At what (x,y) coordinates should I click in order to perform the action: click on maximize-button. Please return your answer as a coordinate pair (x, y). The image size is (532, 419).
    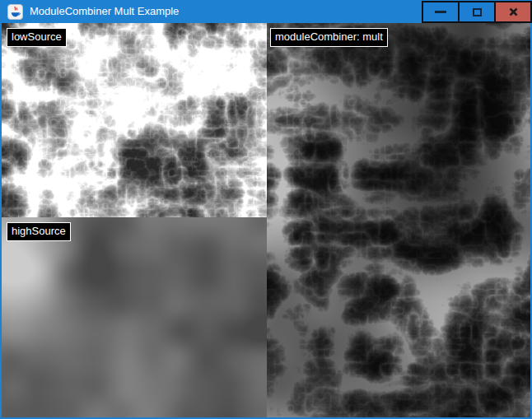
    Looking at the image, I should click on (477, 12).